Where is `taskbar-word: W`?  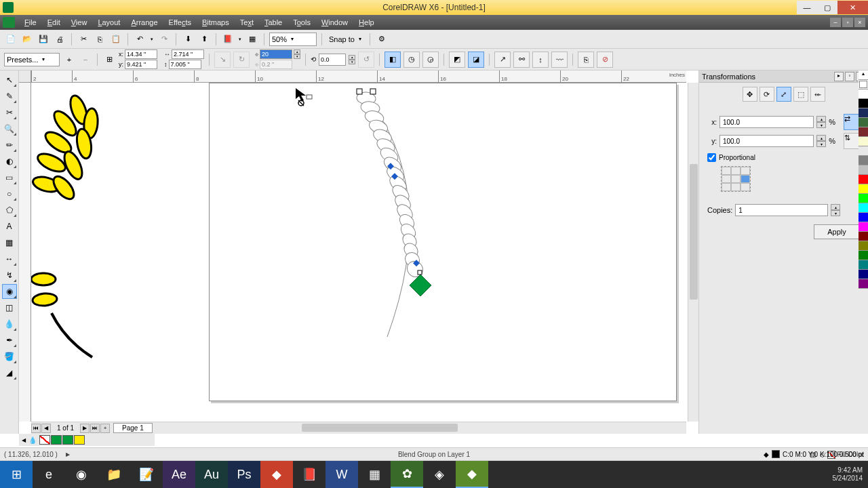 taskbar-word: W is located at coordinates (342, 474).